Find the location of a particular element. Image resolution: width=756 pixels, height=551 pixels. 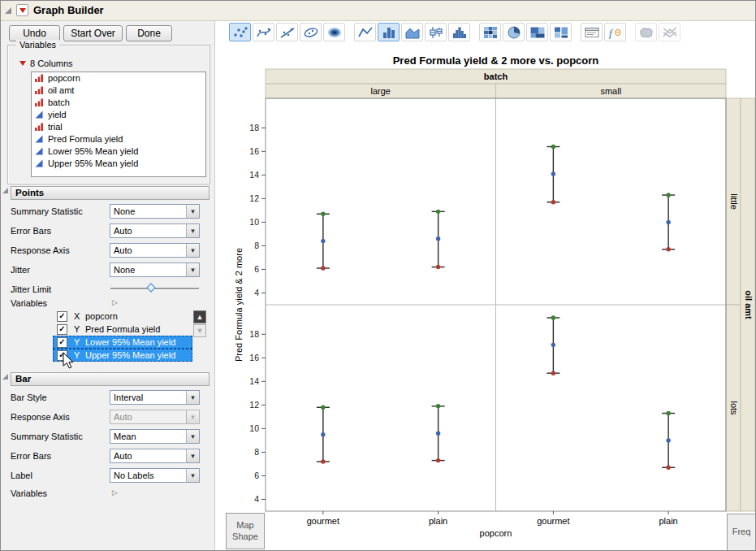

formula-icon: fΘ is located at coordinates (616, 33).